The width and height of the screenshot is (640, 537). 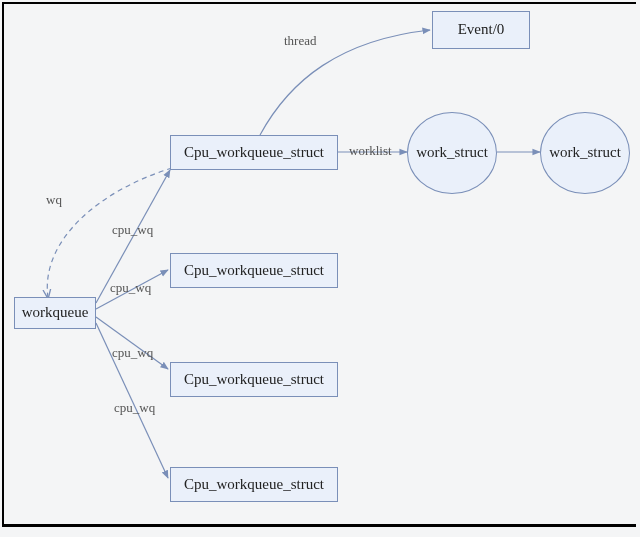 What do you see at coordinates (55, 313) in the screenshot?
I see `node-workqueue: workqueue` at bounding box center [55, 313].